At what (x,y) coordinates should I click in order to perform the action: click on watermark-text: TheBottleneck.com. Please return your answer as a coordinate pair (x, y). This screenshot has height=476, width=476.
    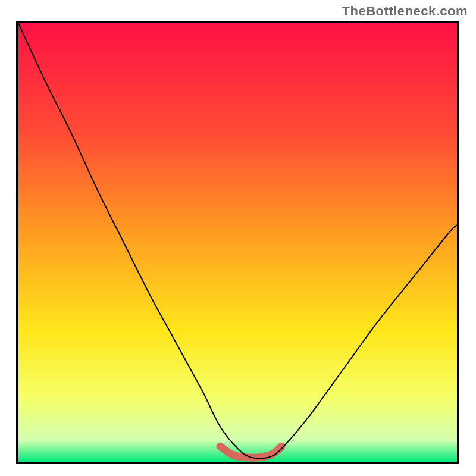
    Looking at the image, I should click on (405, 11).